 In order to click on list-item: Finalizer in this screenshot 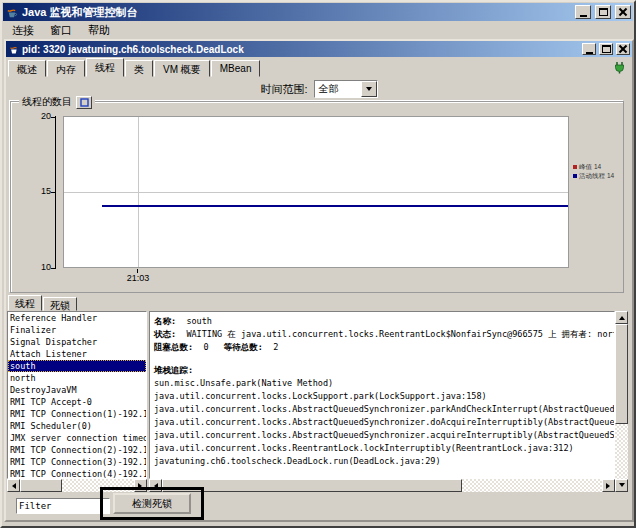, I will do `click(77, 330)`.